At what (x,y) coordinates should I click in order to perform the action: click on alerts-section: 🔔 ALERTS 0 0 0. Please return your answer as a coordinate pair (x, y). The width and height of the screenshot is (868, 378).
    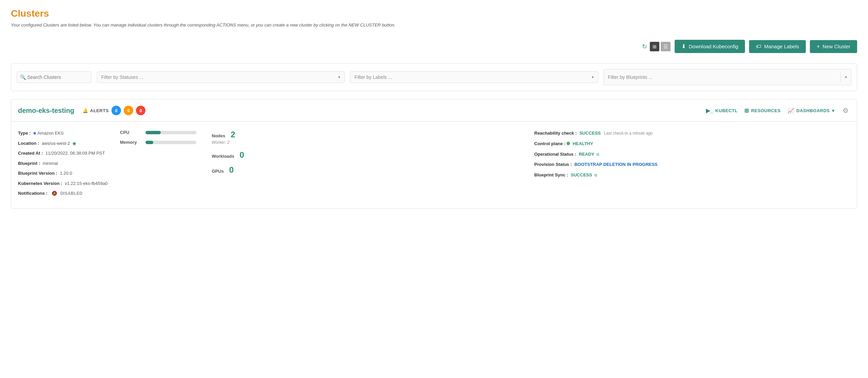
    Looking at the image, I should click on (114, 110).